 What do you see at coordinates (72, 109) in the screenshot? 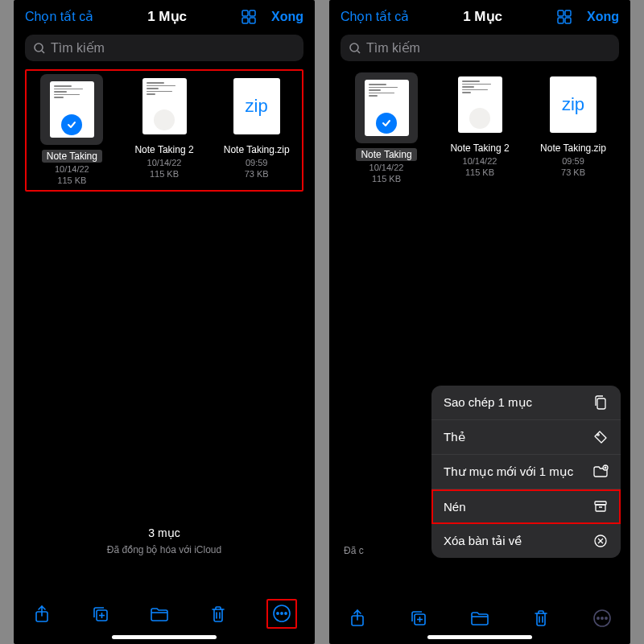
I see `doc-thumb` at bounding box center [72, 109].